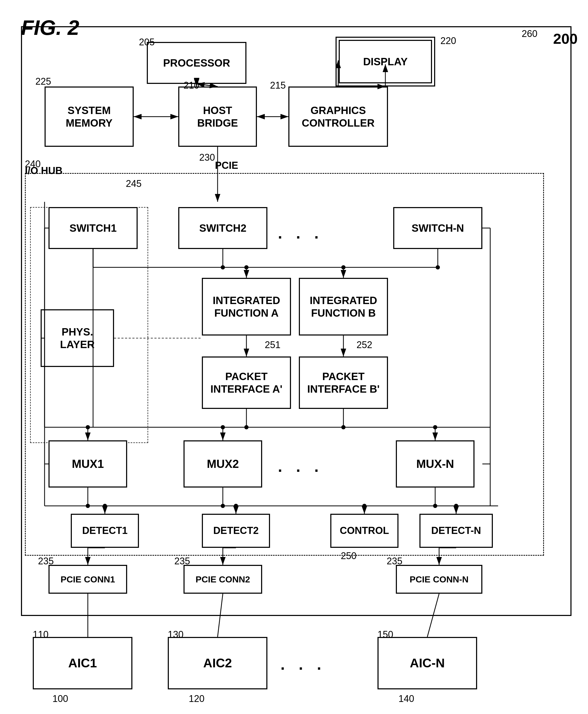 The height and width of the screenshot is (714, 588). I want to click on ref-250: 250, so click(349, 556).